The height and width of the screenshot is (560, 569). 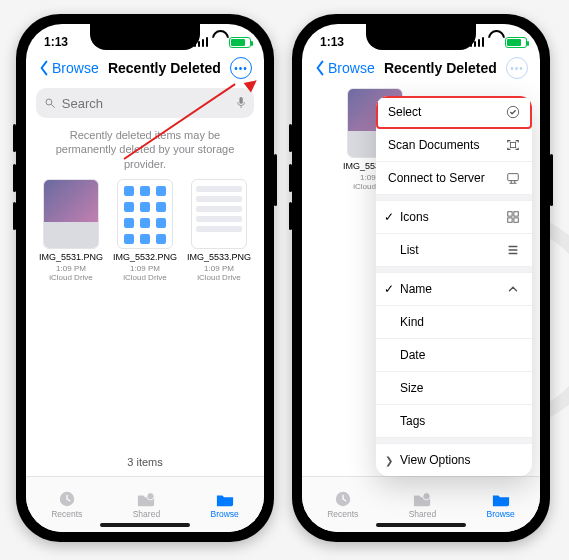 What do you see at coordinates (56, 42) in the screenshot?
I see `status-time: 1:13` at bounding box center [56, 42].